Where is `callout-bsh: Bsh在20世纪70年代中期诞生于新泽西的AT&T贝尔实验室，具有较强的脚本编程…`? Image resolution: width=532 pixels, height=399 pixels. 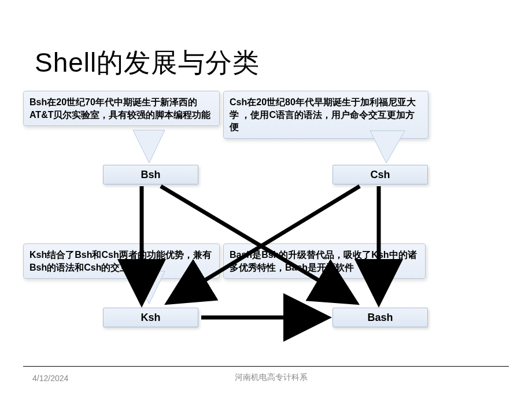
callout-bsh: Bsh在20世纪70年代中期诞生于新泽西的AT&T贝尔实验室，具有较强的脚本编程… is located at coordinates (121, 109).